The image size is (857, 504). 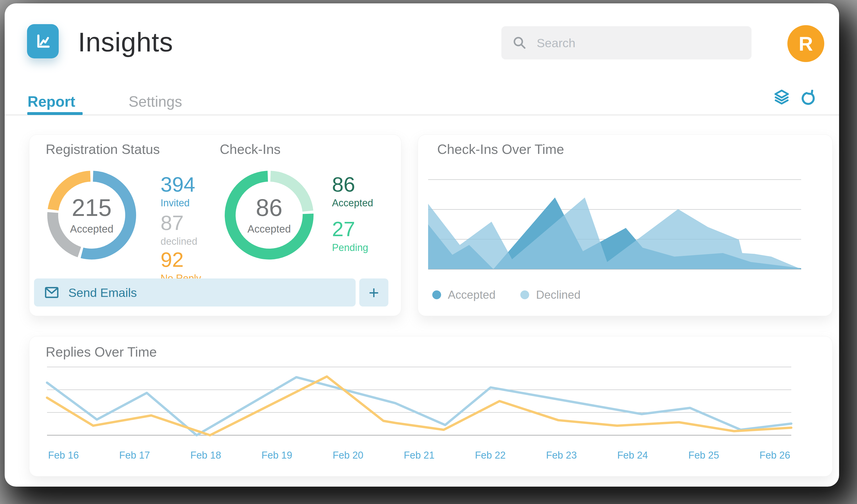 I want to click on x-axis-label: Feb 26, so click(x=775, y=455).